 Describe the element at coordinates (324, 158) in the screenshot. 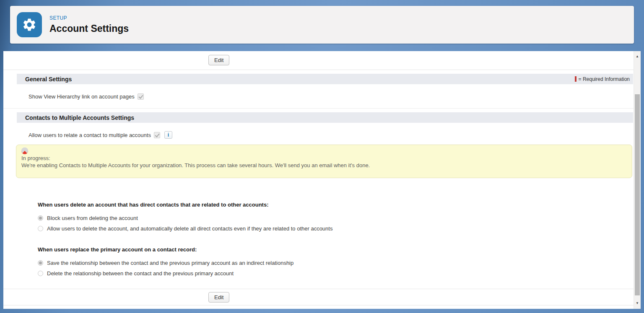

I see `progress-status: In progress:` at that location.